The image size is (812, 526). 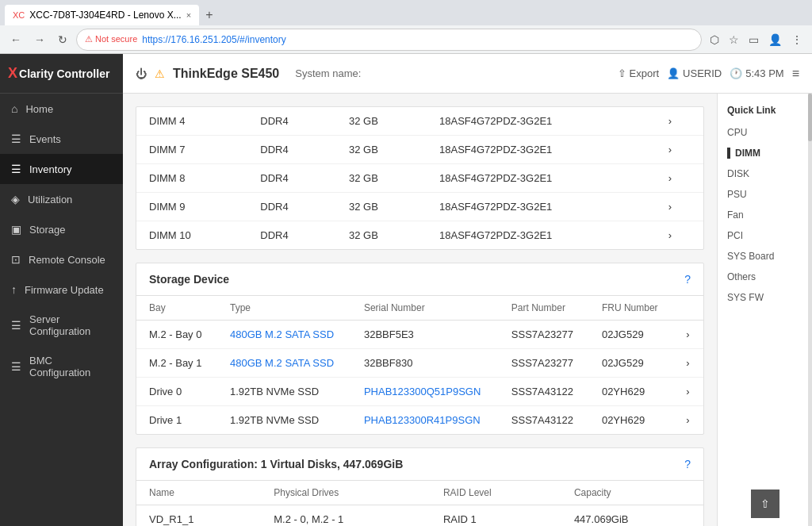 What do you see at coordinates (753, 40) in the screenshot?
I see `tablet-icon: ▭` at bounding box center [753, 40].